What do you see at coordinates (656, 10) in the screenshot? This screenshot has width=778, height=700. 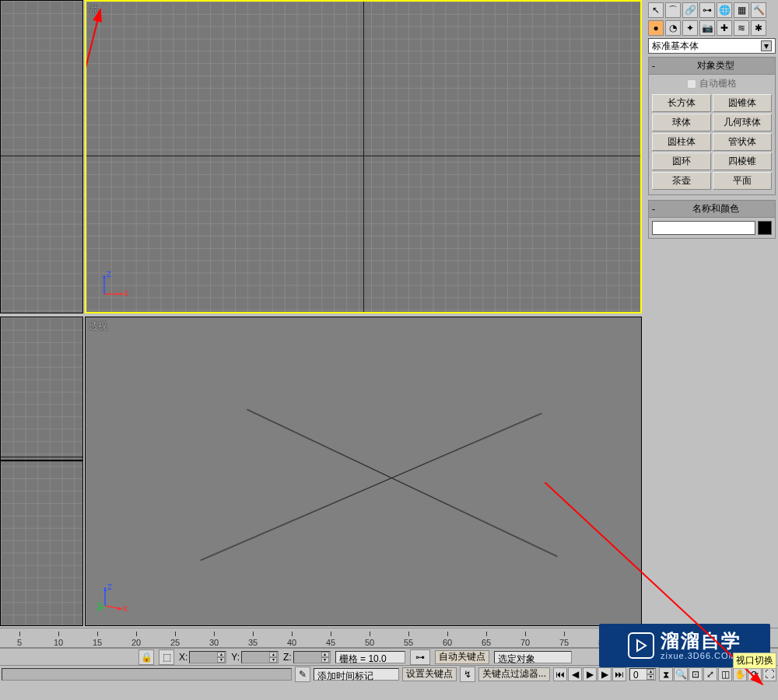 I see `arrow-icon: ↖` at bounding box center [656, 10].